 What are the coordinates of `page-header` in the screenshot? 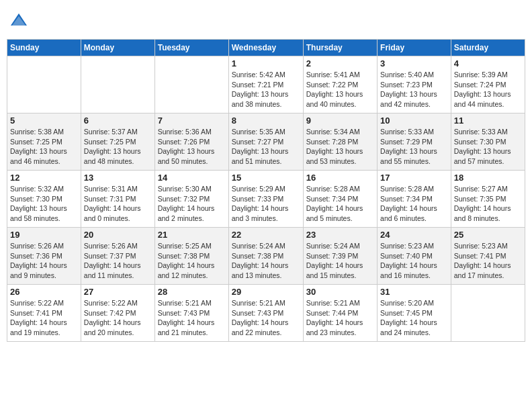 It's located at (266, 20).